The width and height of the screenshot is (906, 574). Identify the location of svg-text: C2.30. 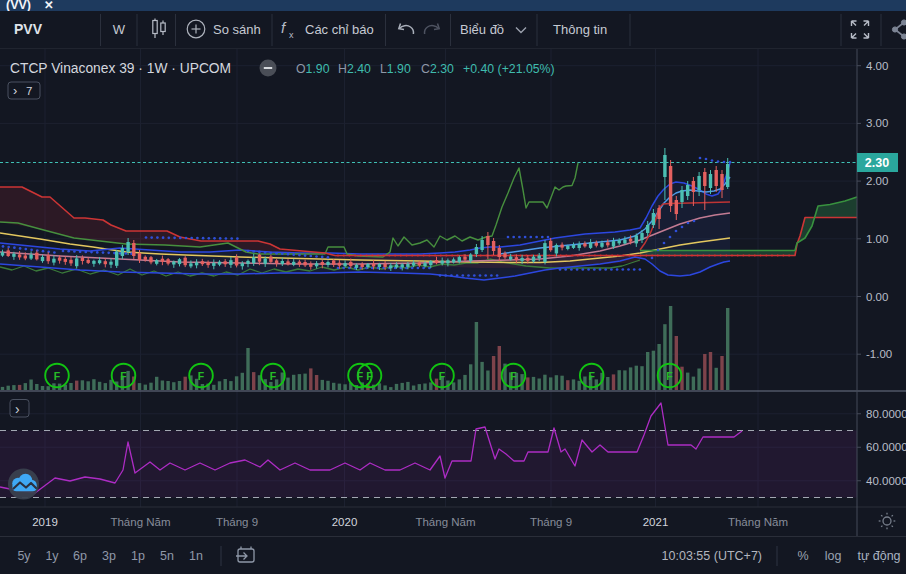
(438, 69).